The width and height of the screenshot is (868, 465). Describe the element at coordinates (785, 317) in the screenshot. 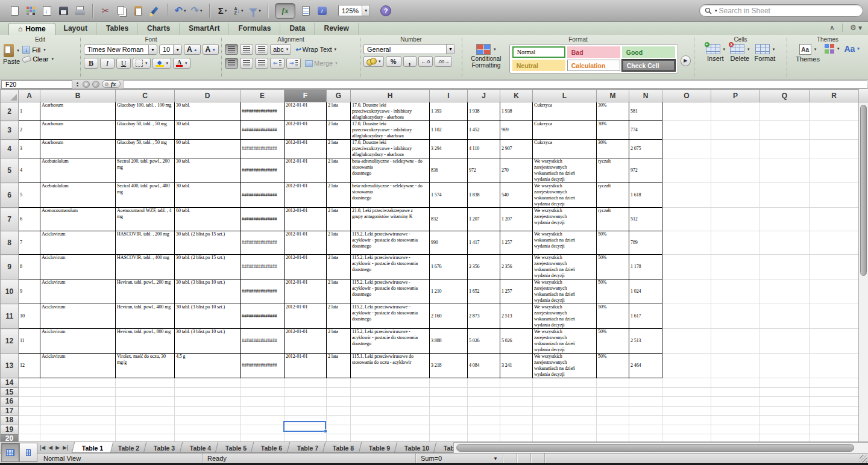

I see `cell-Q11` at that location.